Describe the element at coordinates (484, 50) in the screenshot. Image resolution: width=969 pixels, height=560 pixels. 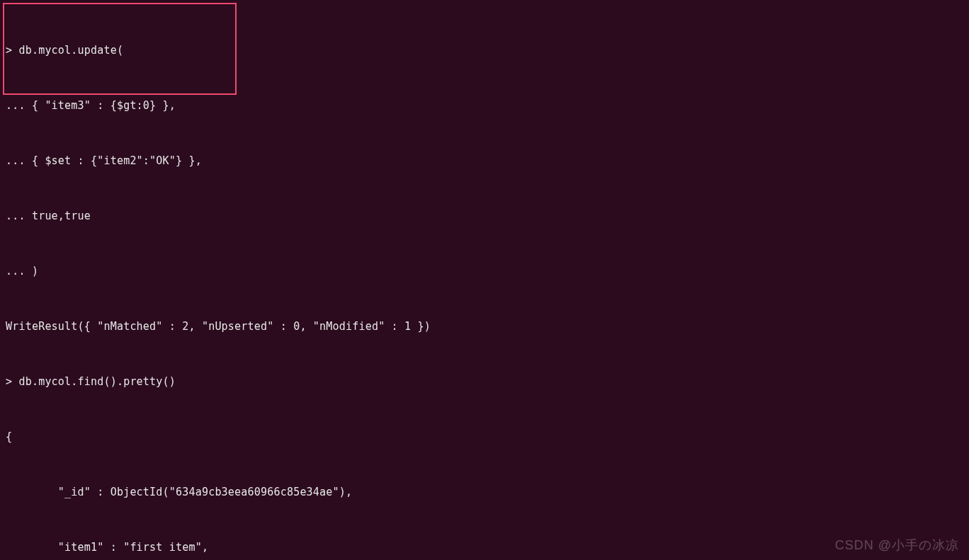
I see `terminal-line: > db.mycol.update(` at that location.